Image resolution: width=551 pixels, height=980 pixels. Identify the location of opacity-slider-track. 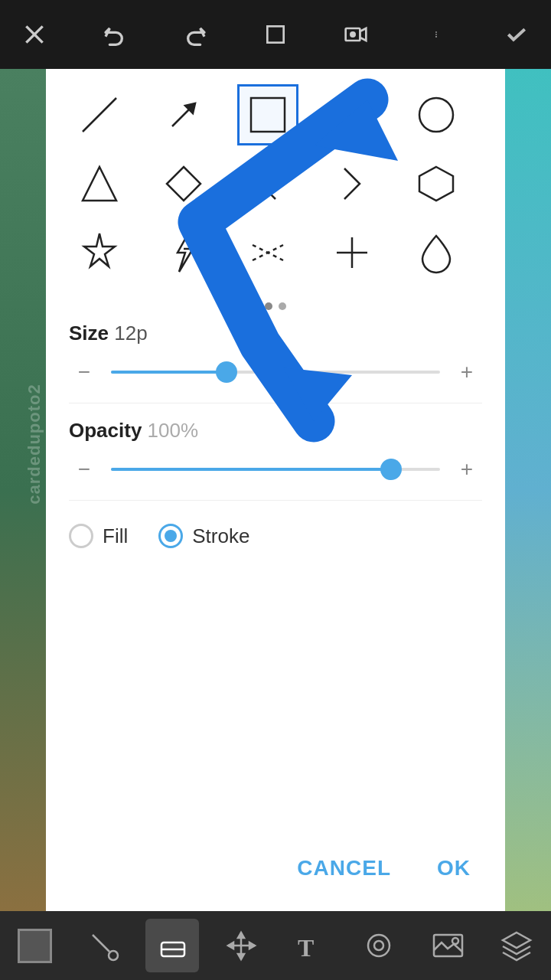
(276, 469).